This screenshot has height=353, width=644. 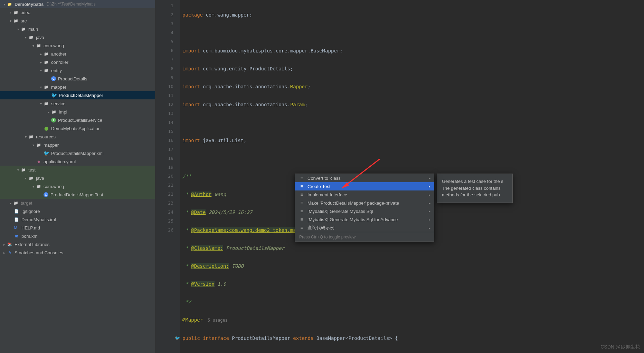 I want to click on tree-folder-idea: ▸ .idea, so click(x=77, y=12).